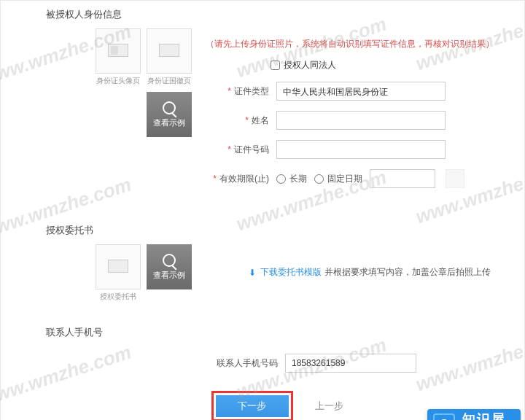  Describe the element at coordinates (474, 414) in the screenshot. I see `brand-badge: ? 知识屋 zhishiwu.com` at that location.